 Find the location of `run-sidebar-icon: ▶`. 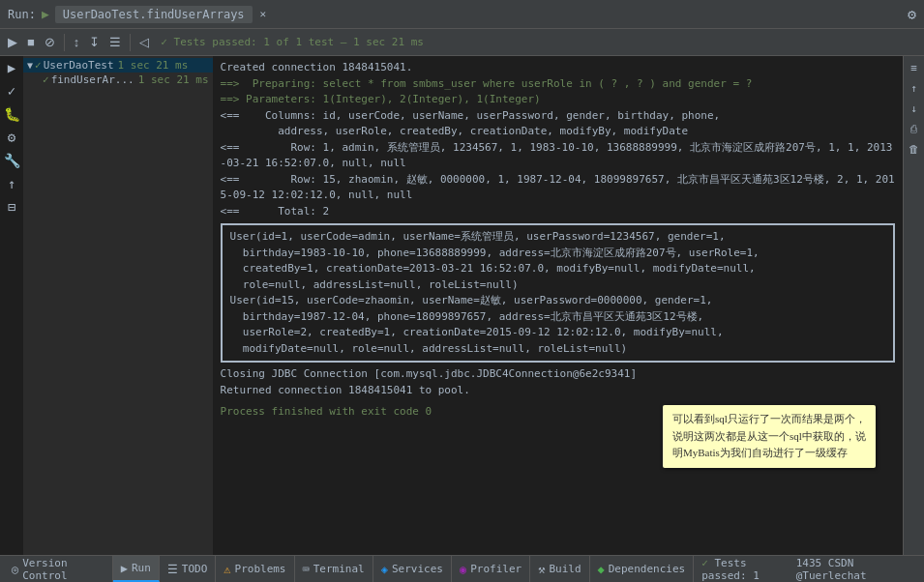

run-sidebar-icon: ▶ is located at coordinates (12, 68).